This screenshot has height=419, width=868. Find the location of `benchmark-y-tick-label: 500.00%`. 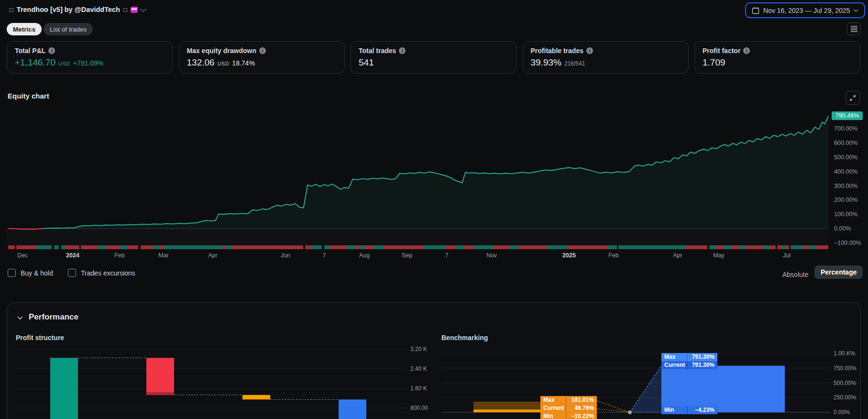

benchmark-y-tick-label: 500.00% is located at coordinates (845, 383).